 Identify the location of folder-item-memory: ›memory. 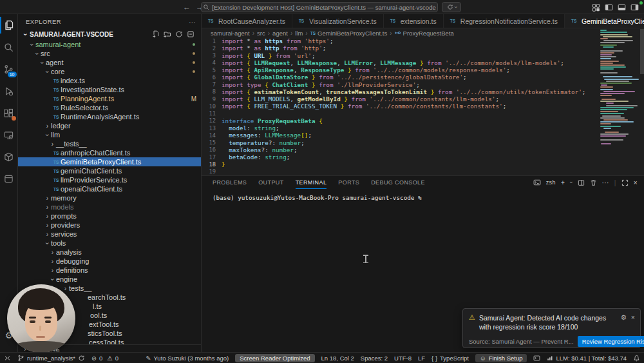
(109, 198).